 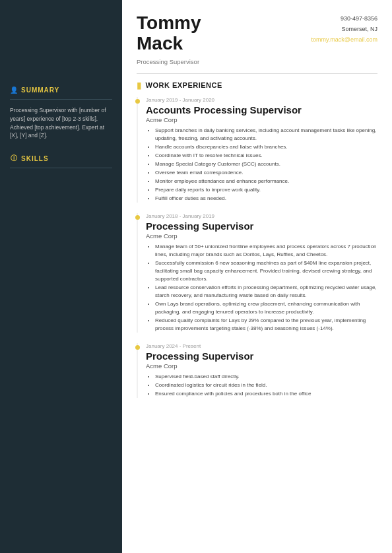 What do you see at coordinates (261, 385) in the screenshot?
I see `job-3-bullets: Supervised field-based staff directly. C…` at bounding box center [261, 385].